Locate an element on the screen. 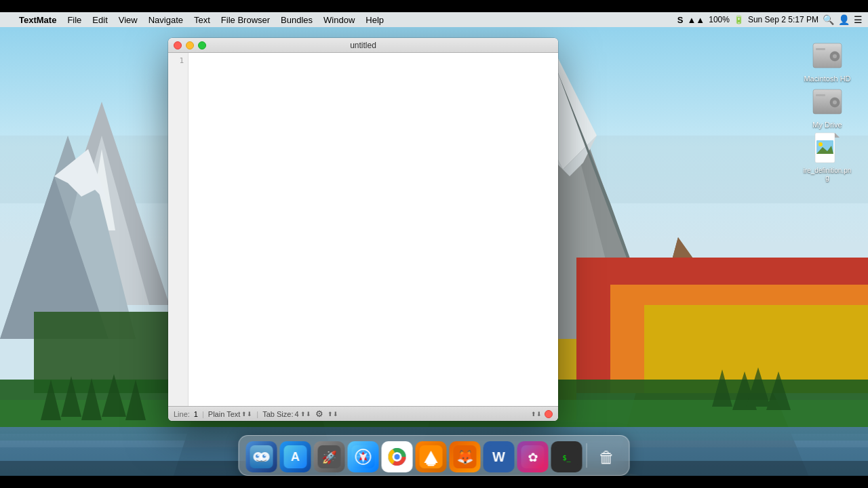 Image resolution: width=868 pixels, height=488 pixels. dock-icon-safari is located at coordinates (363, 457).